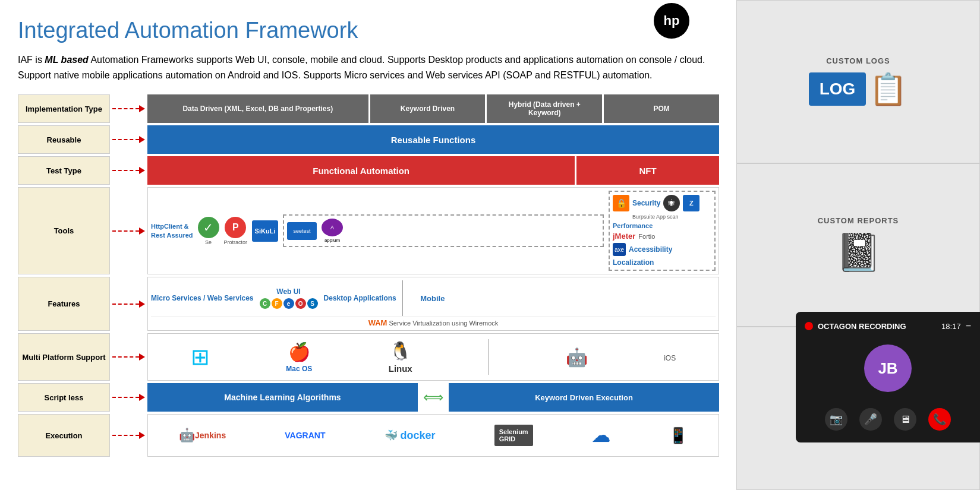 This screenshot has width=980, height=490. I want to click on features-label: Features, so click(64, 304).